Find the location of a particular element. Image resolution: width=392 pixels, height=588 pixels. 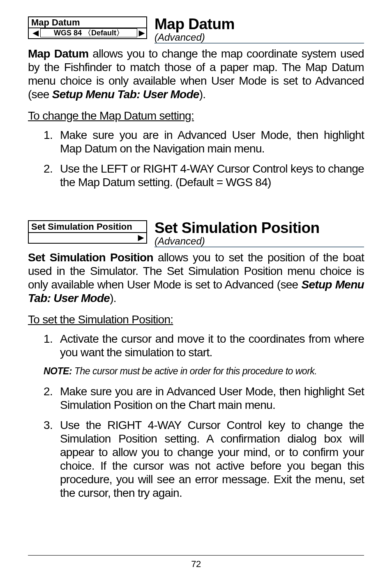

map-datum-body-tail: ). is located at coordinates (203, 95).